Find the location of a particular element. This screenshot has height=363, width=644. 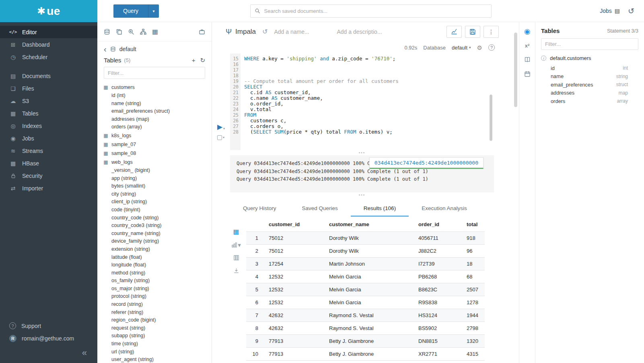

column-item: protocol (string) is located at coordinates (157, 297).